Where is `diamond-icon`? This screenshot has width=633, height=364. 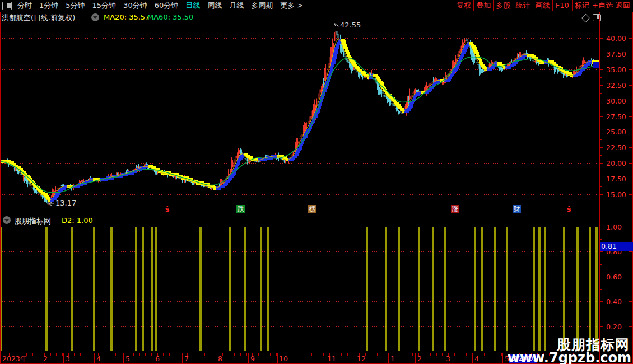 diamond-icon is located at coordinates (586, 18).